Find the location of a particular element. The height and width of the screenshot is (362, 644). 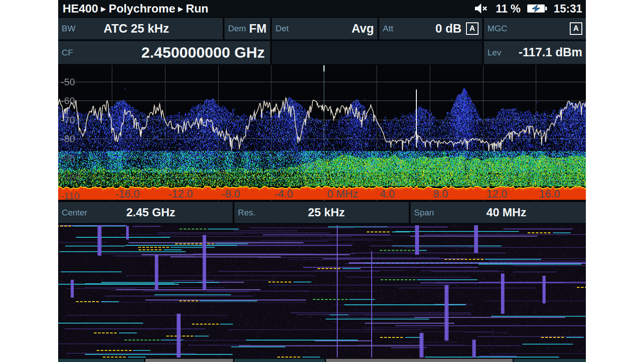

status-cluster: 11 % 15:31 is located at coordinates (529, 9).